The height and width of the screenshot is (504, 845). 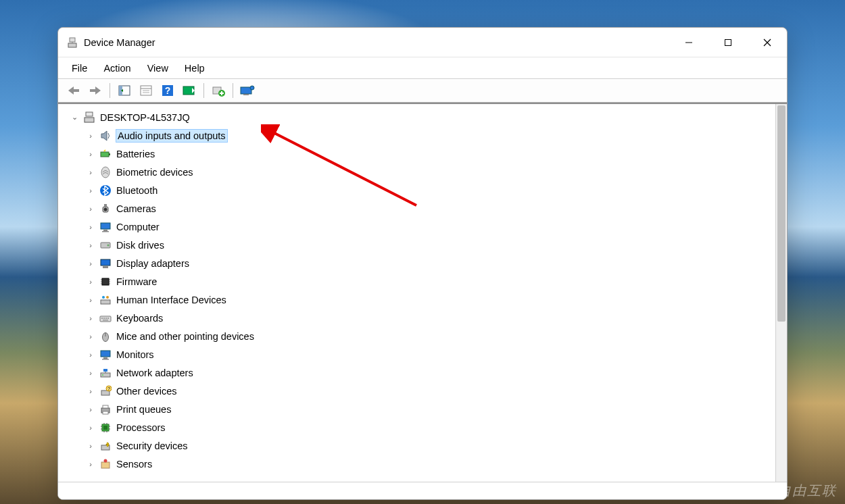 What do you see at coordinates (416, 281) in the screenshot?
I see `tree-node: ›Firmware` at bounding box center [416, 281].